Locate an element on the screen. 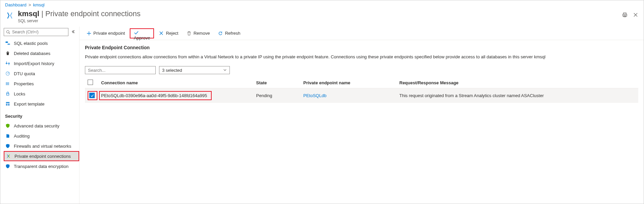  lock-icon is located at coordinates (8, 94).